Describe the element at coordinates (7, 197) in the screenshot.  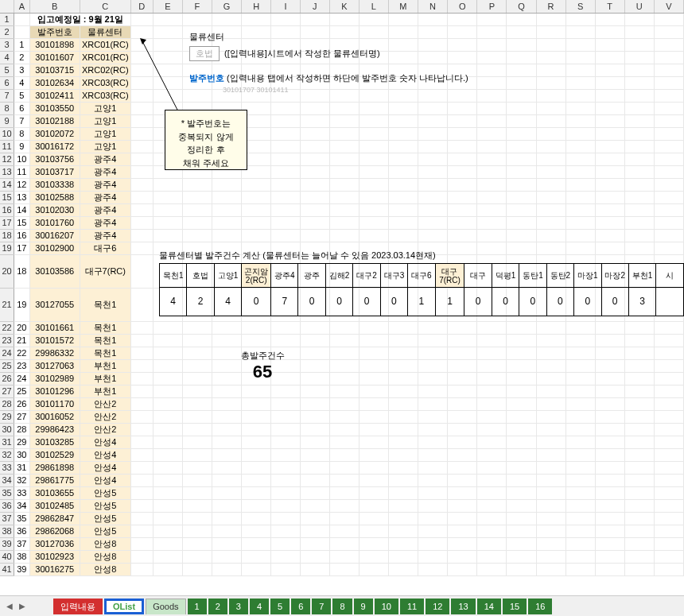
I see `row-header: 15` at that location.